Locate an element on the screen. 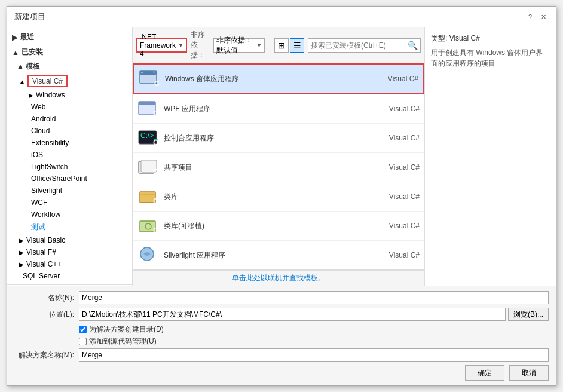 The image size is (563, 392). search-icon: 🔍 is located at coordinates (412, 45).